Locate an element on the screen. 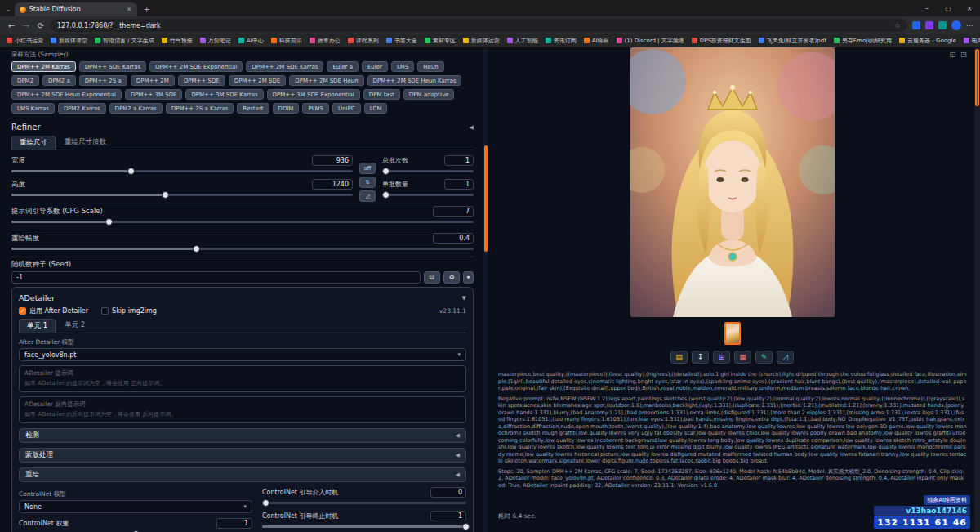 The image size is (980, 532). controlnet-end-slider is located at coordinates (364, 526).